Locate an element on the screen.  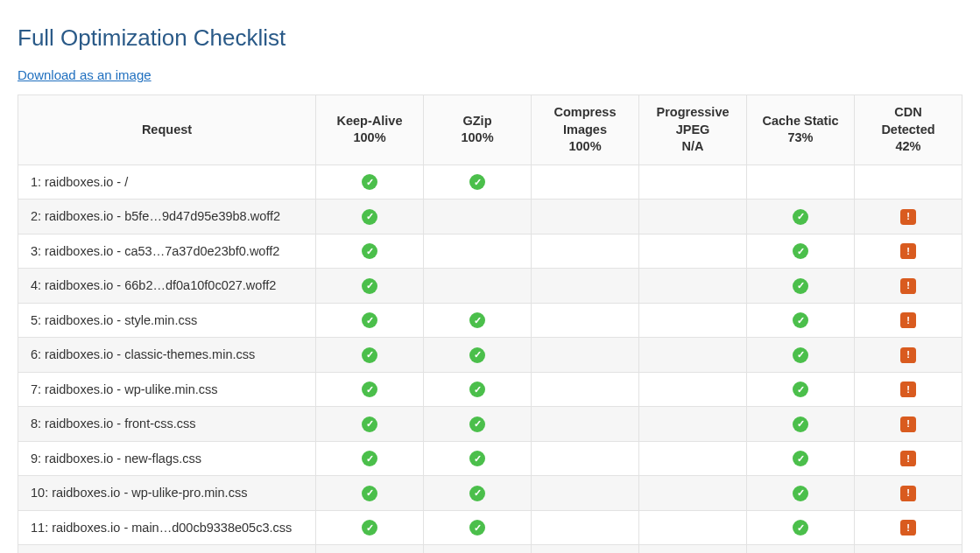
request-cell: 9: raidboxes.io - new-flags.css is located at coordinates (167, 458).